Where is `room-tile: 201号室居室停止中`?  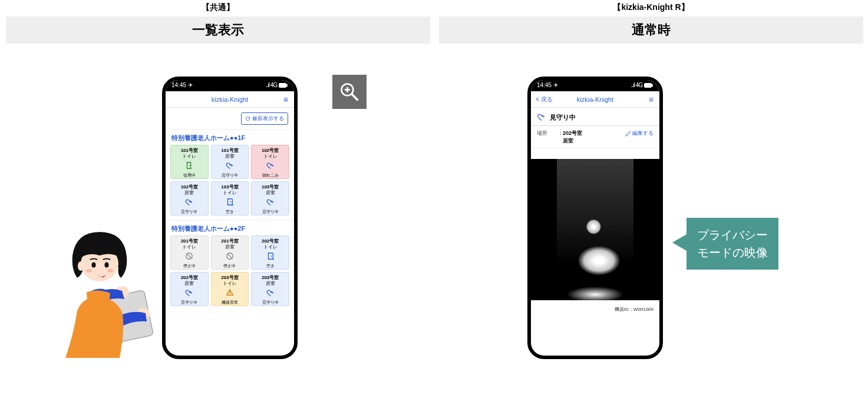
room-tile: 201号室居室停止中 is located at coordinates (230, 253).